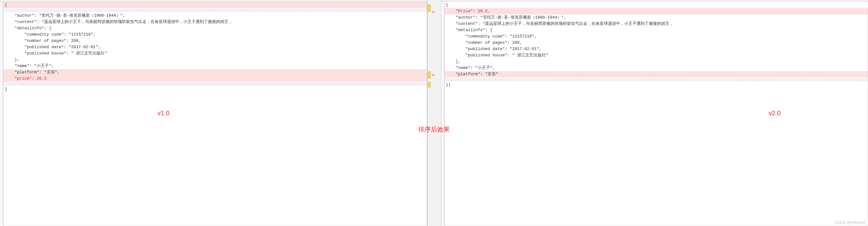 The height and width of the screenshot is (226, 868). What do you see at coordinates (775, 113) in the screenshot?
I see `version-label-right: v2.0` at bounding box center [775, 113].